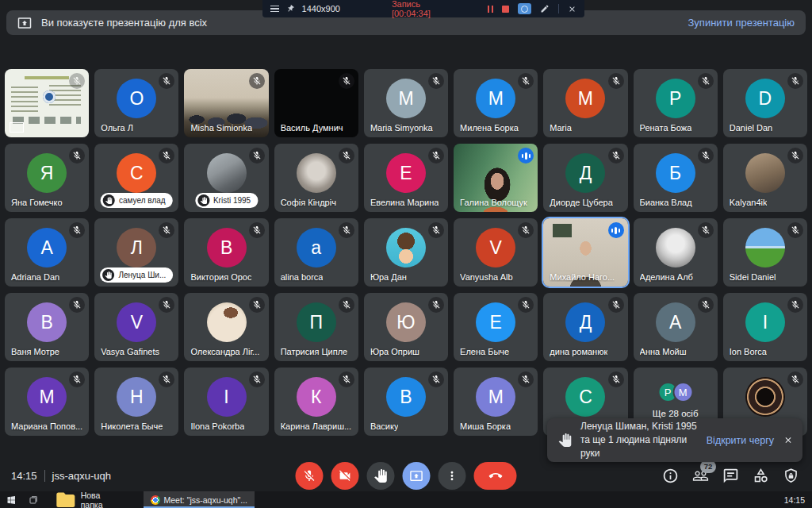 This screenshot has width=812, height=508. I want to click on participant-tile: Kristi 1995, so click(226, 178).